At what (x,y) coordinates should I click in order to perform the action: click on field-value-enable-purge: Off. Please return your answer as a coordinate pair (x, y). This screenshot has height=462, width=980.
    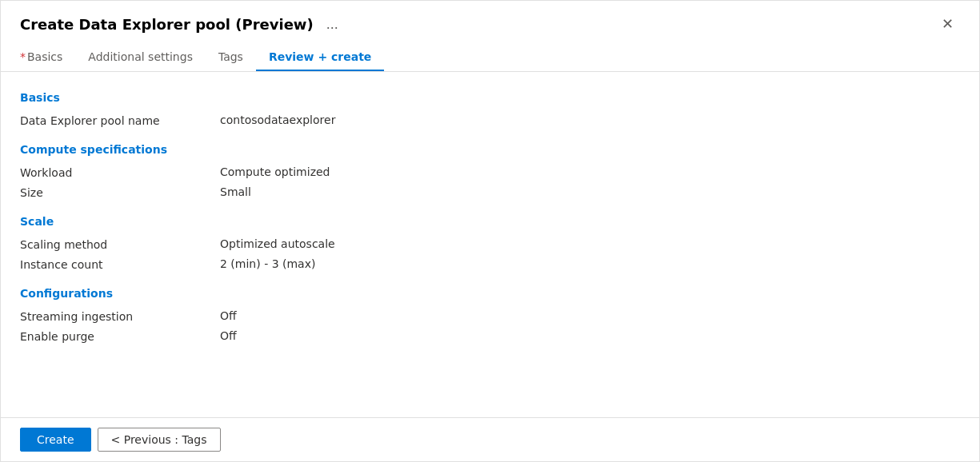
    Looking at the image, I should click on (229, 336).